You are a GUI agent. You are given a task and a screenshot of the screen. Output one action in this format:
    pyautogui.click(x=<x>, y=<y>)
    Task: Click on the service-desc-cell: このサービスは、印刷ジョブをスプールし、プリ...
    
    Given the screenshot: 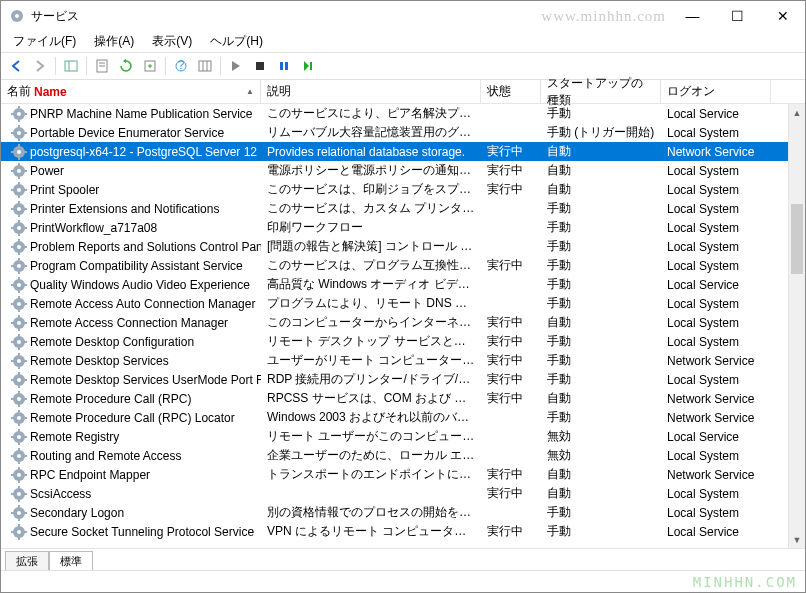 What is the action you would take?
    pyautogui.click(x=371, y=190)
    